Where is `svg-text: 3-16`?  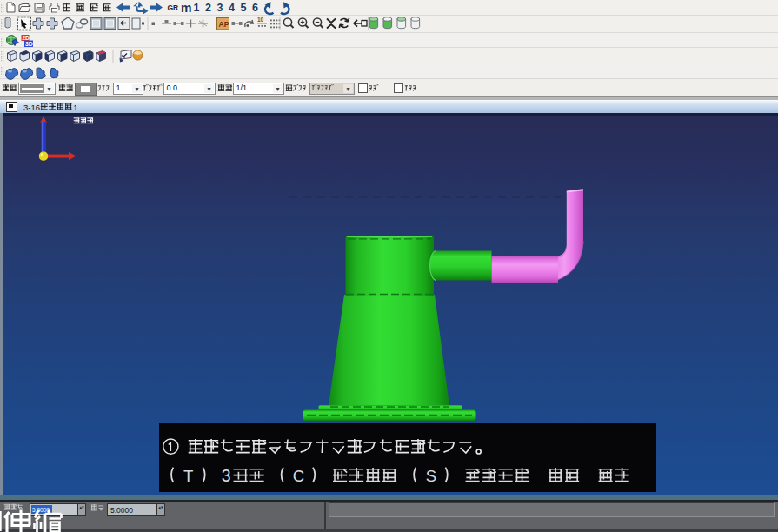 svg-text: 3-16 is located at coordinates (31, 108).